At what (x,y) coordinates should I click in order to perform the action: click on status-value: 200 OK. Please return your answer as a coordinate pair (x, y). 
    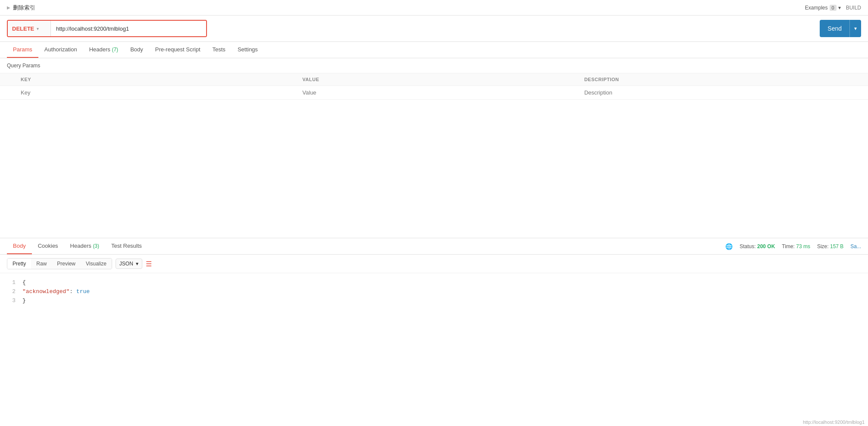
    Looking at the image, I should click on (766, 246).